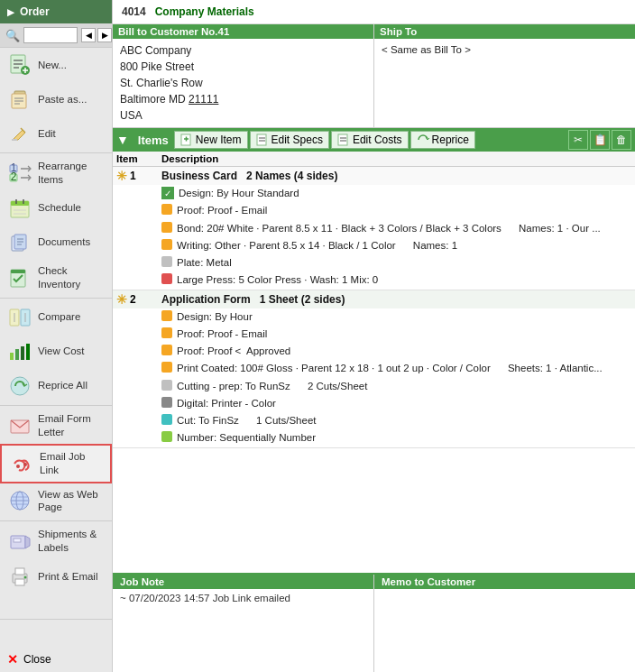 The image size is (635, 672). What do you see at coordinates (451, 140) in the screenshot?
I see `reprice-label: Reprice` at bounding box center [451, 140].